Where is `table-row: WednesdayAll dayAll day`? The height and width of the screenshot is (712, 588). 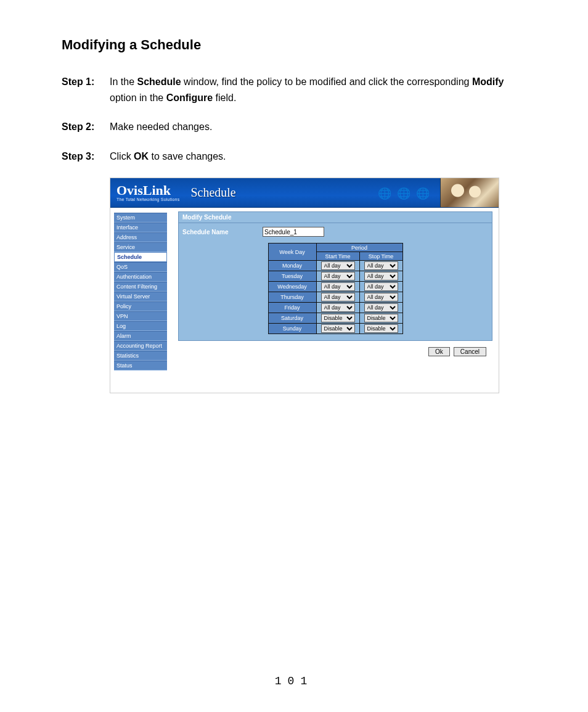 table-row: WednesdayAll dayAll day is located at coordinates (335, 287).